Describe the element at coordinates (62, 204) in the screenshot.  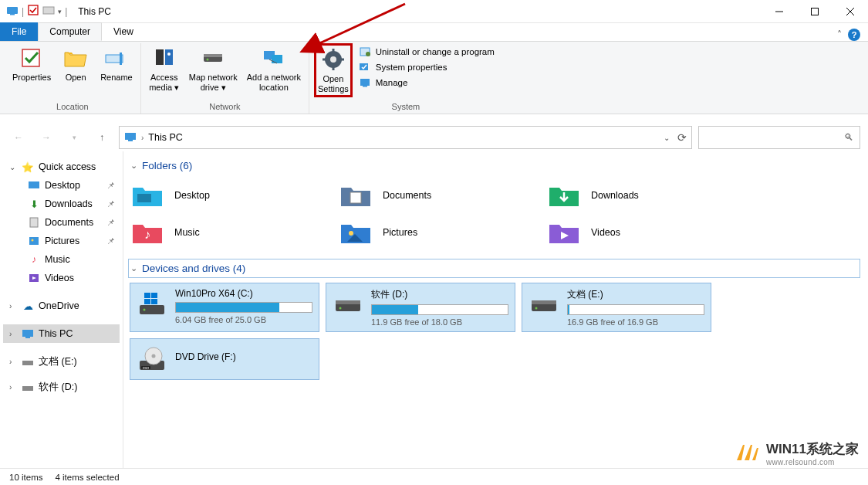
I see `nav-downloads: ⬇Downloads📌︎` at that location.